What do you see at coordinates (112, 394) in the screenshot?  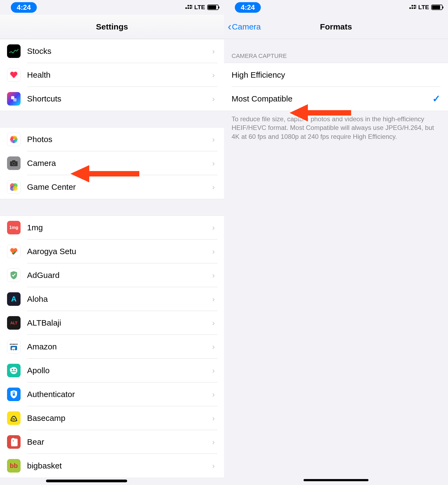 I see `settings-row-authenticator: Authenticator ›` at bounding box center [112, 394].